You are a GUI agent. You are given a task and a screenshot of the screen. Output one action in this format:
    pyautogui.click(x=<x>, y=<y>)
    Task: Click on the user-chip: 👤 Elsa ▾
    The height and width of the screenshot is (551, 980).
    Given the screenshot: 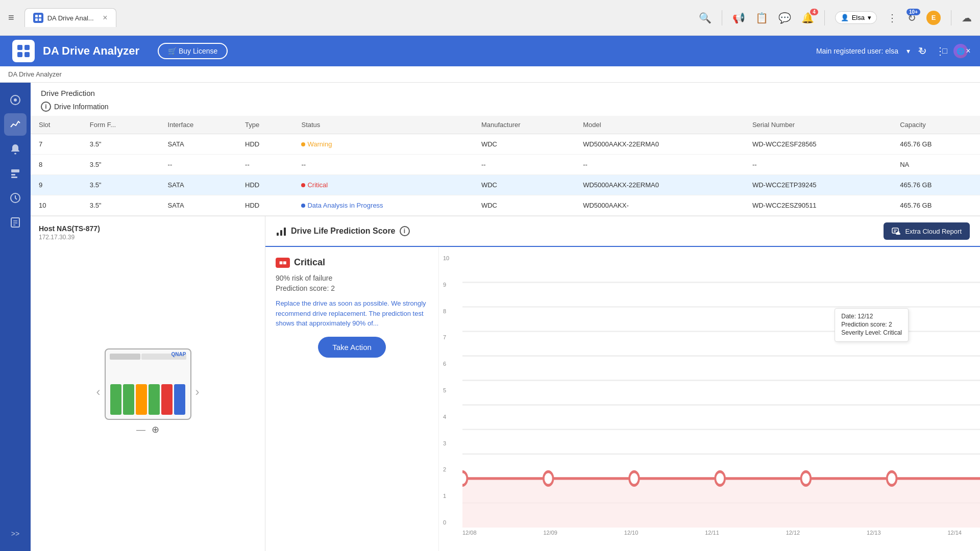 What is the action you would take?
    pyautogui.click(x=856, y=17)
    